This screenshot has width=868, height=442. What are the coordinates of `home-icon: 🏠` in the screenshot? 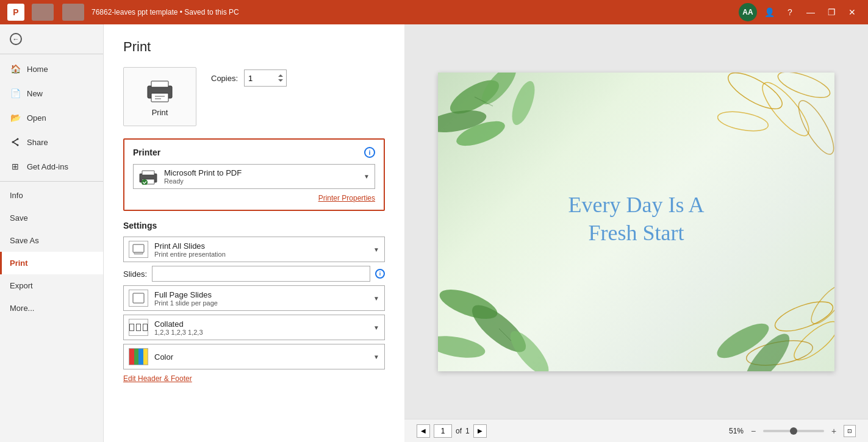 It's located at (15, 69).